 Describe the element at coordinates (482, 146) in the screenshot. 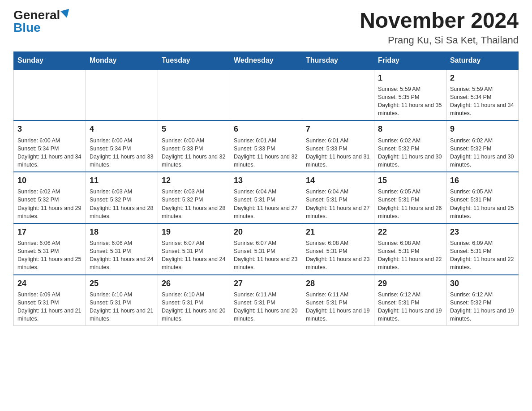

I see `calendar-day-cell: 9Sunrise: 6:02 AMSunset: 5:32 PMDaylight…` at that location.